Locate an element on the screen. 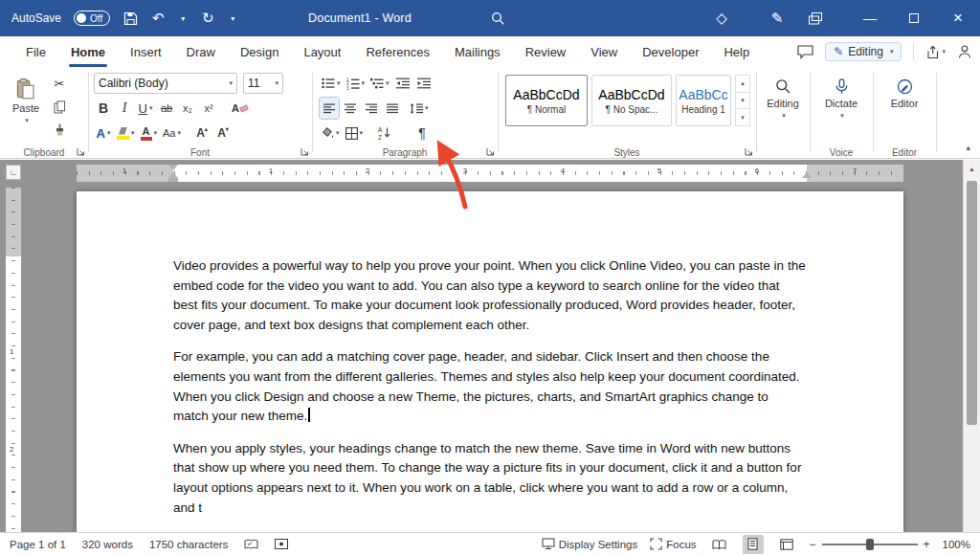 This screenshot has height=555, width=980. right-indent-marker is located at coordinates (807, 175).